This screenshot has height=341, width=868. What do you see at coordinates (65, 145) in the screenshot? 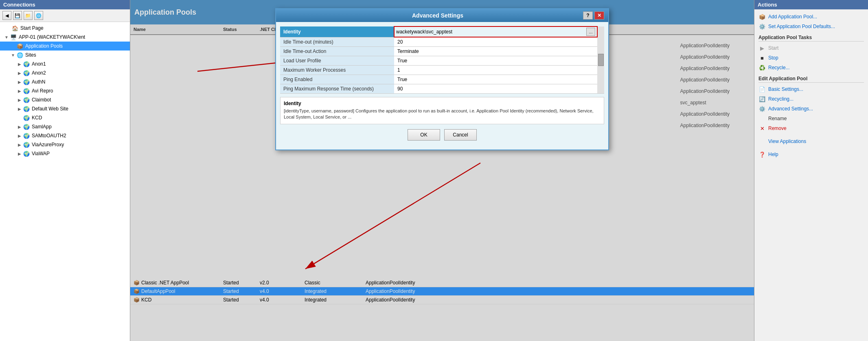
I see `tree-item-viaazureproxy: ▶ 🌍 ViaAzureProxy` at bounding box center [65, 145].